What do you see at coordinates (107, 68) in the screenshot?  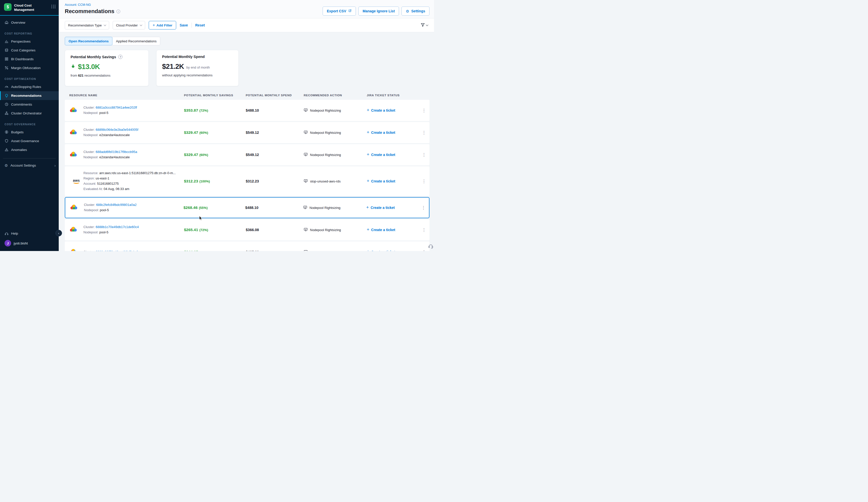 I see `potential-savings-card: Potential Monthly Savings ? $13.0K from …` at bounding box center [107, 68].